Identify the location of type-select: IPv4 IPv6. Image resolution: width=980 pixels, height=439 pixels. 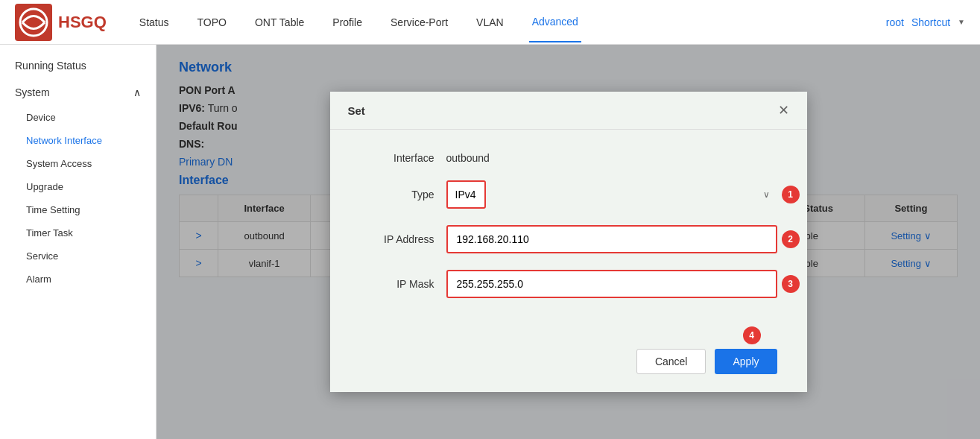
(467, 195).